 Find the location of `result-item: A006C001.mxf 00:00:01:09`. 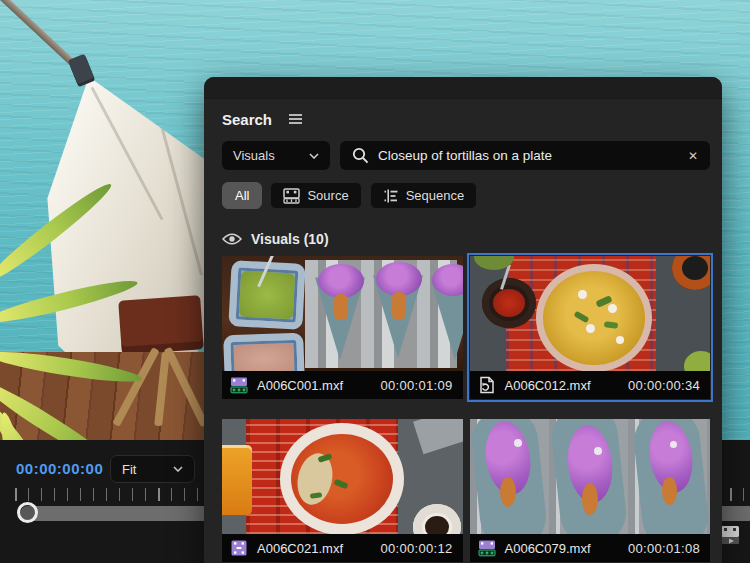

result-item: A006C001.mxf 00:00:01:09 is located at coordinates (342, 328).